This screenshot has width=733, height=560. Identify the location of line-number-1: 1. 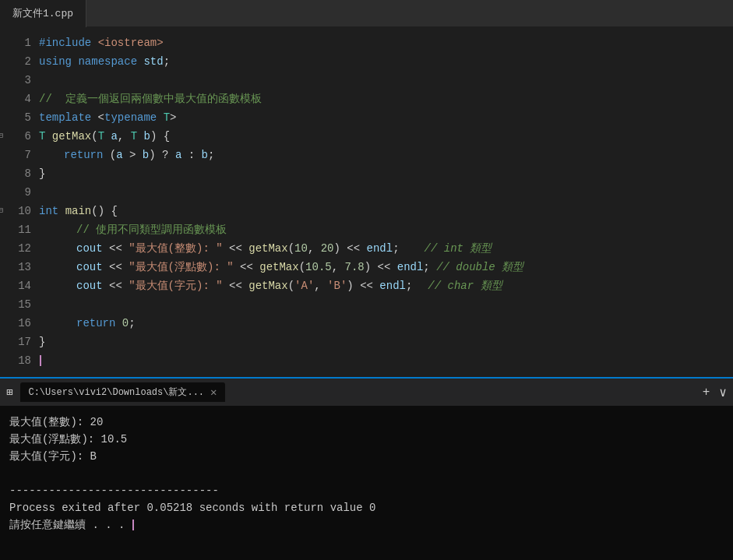
(19, 43).